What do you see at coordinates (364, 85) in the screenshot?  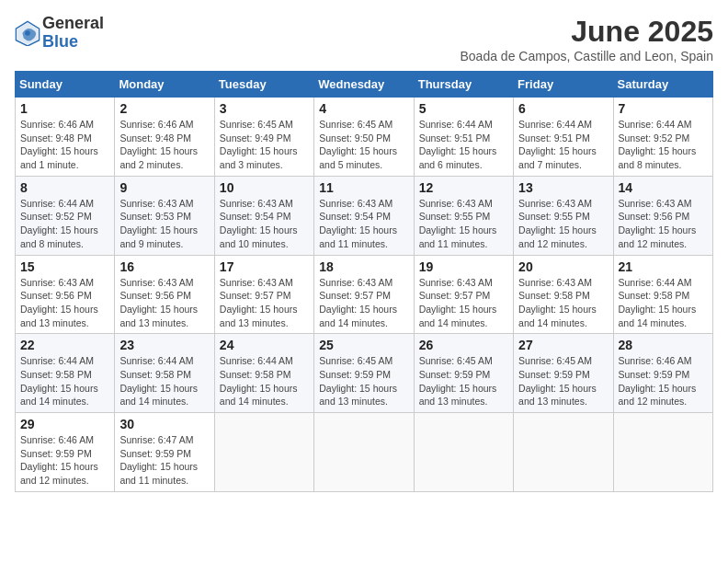 I see `column-header-wednesday: Wednesday` at bounding box center [364, 85].